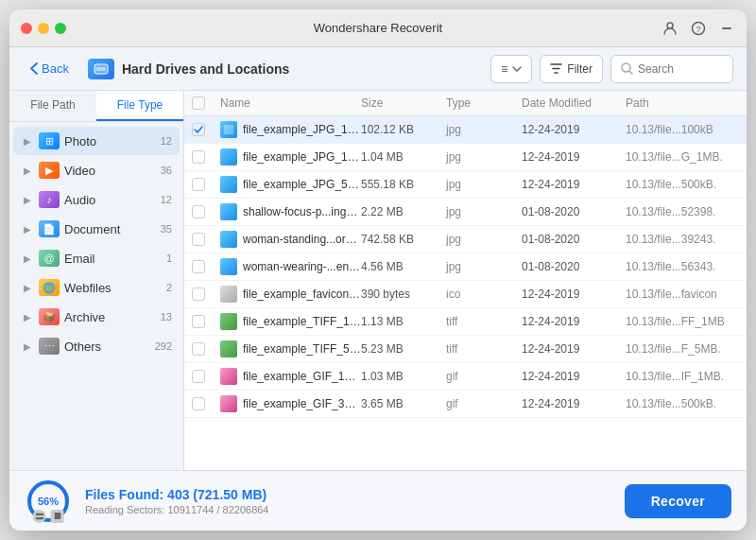  What do you see at coordinates (404, 322) in the screenshot?
I see `file-size: 1.13 MB` at bounding box center [404, 322].